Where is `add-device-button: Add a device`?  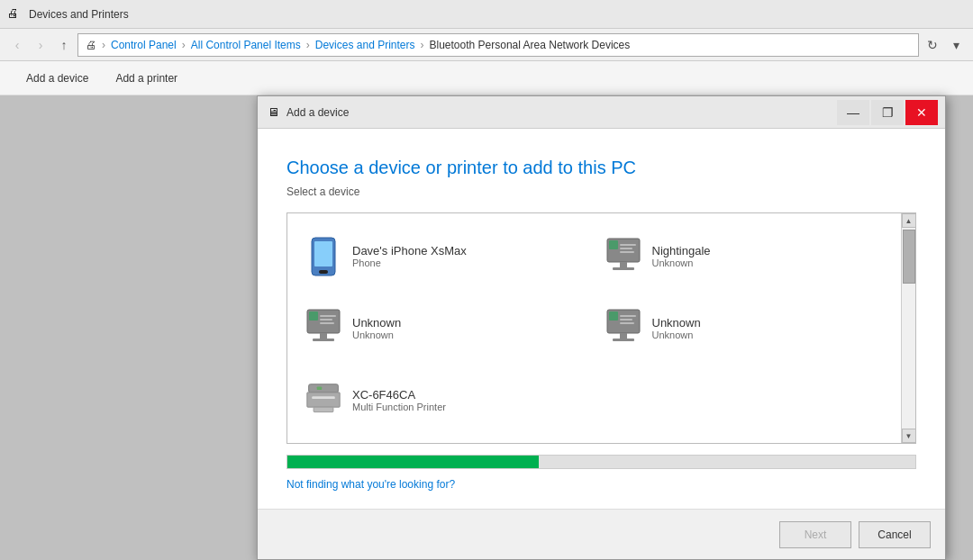 add-device-button: Add a device is located at coordinates (58, 78).